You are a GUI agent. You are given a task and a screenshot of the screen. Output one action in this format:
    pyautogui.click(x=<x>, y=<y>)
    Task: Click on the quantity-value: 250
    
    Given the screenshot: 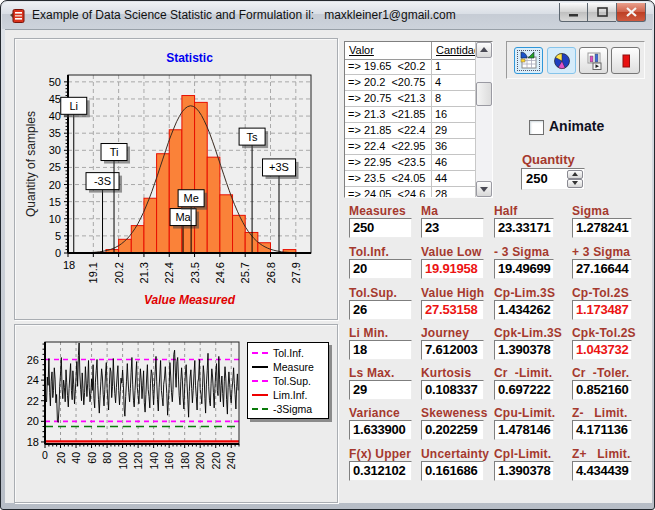 What is the action you would take?
    pyautogui.click(x=537, y=179)
    